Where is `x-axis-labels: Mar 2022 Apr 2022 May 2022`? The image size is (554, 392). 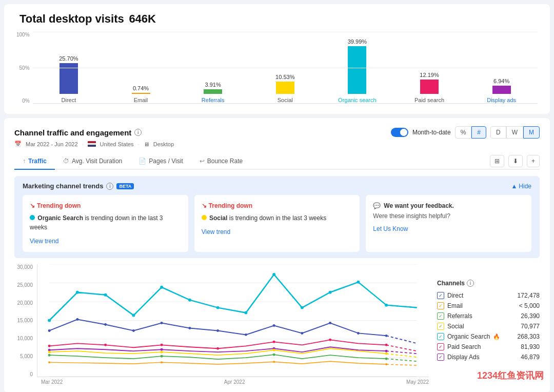
x-axis-labels: Mar 2022 Apr 2022 May 2022 is located at coordinates (222, 381).